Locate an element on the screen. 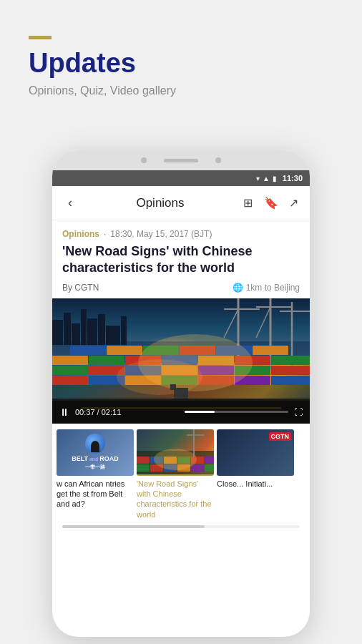  port-thumbnail is located at coordinates (175, 452).